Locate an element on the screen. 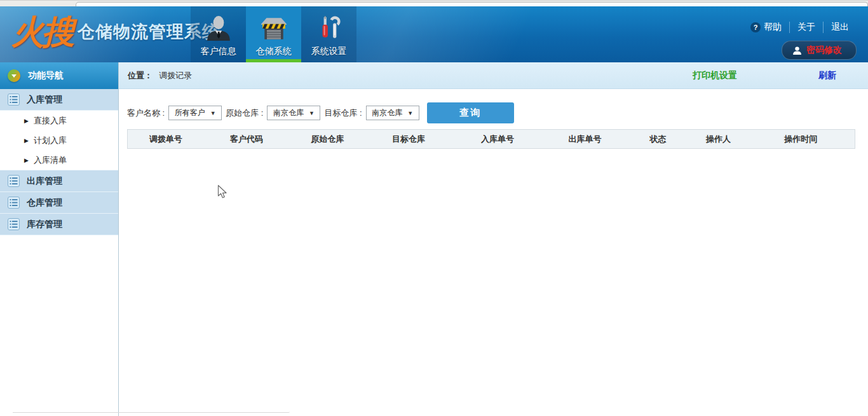  breadcrumb-label: 位置： is located at coordinates (140, 76).